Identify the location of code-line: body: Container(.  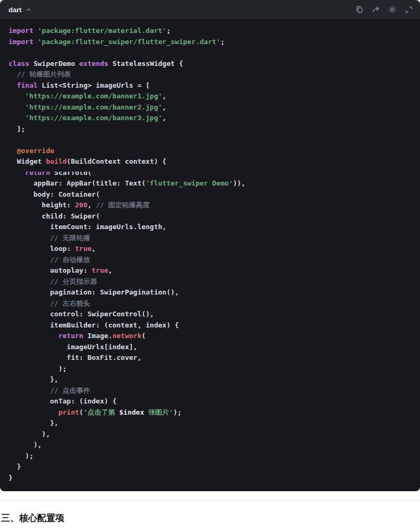
(210, 195).